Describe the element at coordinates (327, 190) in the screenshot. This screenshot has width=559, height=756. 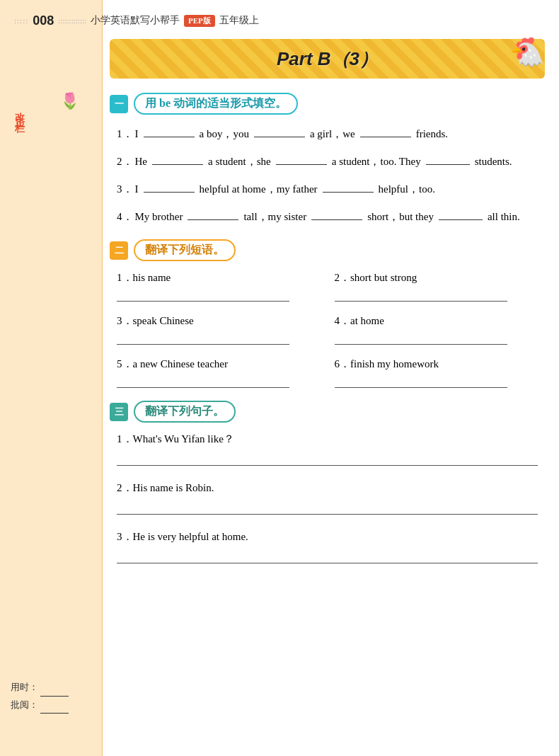
I see `sentence-row: 3． I helpful at home，my father helpful，t…` at that location.